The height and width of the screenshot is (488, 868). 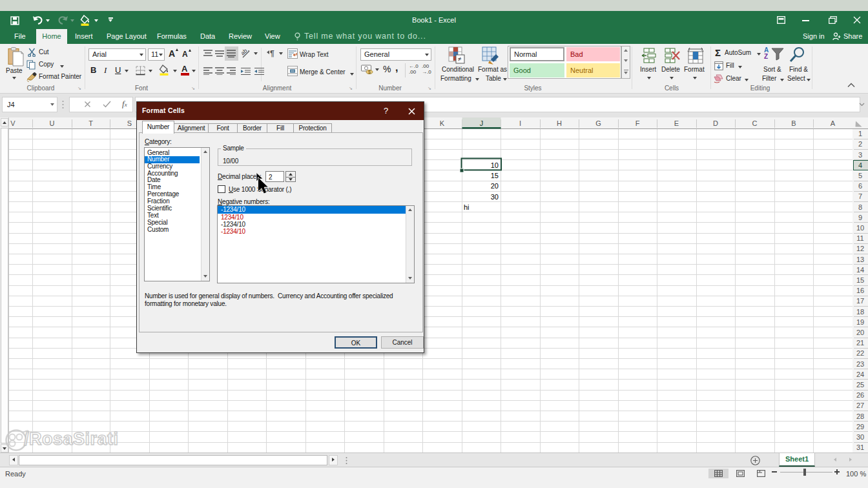 I want to click on svg-text: 28, so click(x=860, y=416).